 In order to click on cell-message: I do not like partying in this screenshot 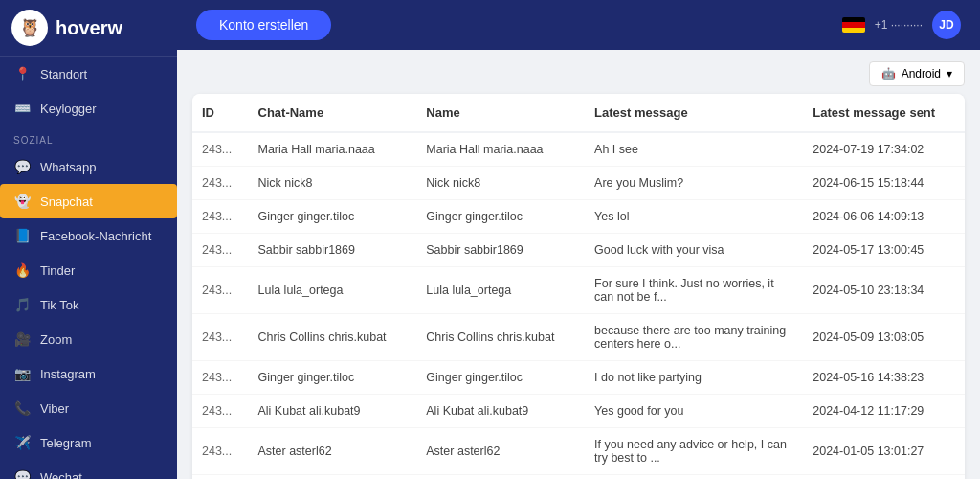, I will do `click(694, 377)`.